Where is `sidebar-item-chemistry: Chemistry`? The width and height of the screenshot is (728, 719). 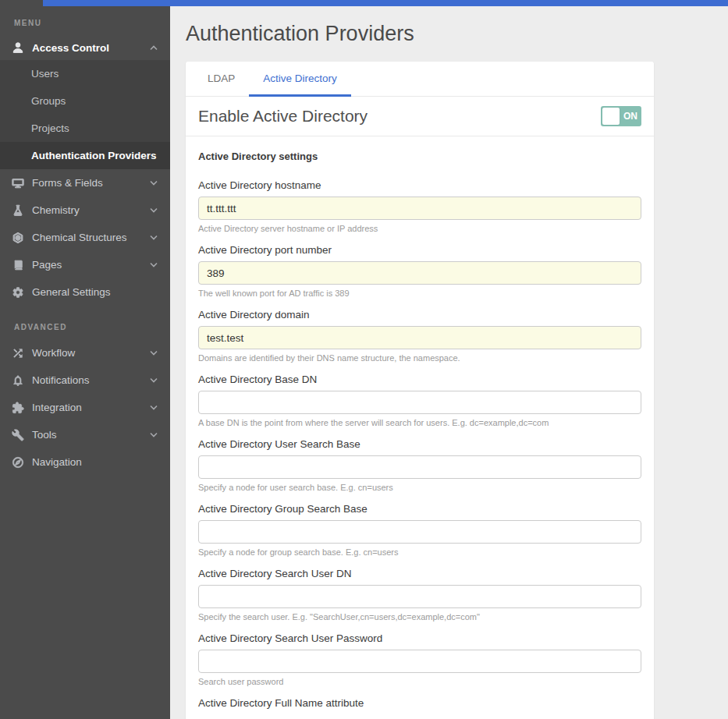
sidebar-item-chemistry: Chemistry is located at coordinates (85, 211).